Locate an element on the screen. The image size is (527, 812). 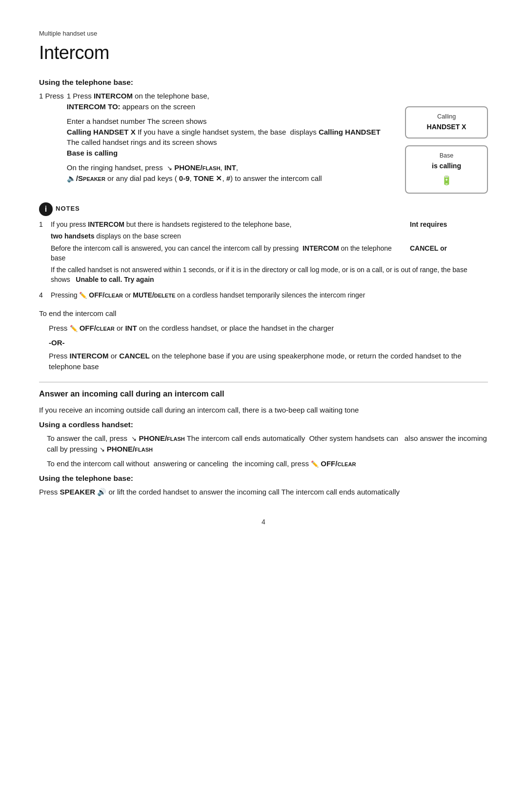
section-divider is located at coordinates (264, 382).